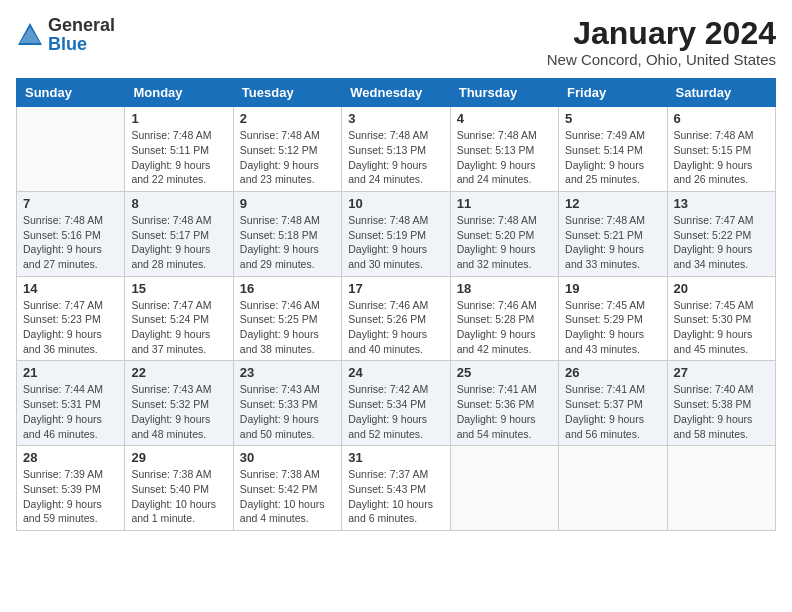 This screenshot has height=612, width=792. I want to click on calendar-day-cell: 6Sunrise: 7:48 AMSunset: 5:15 PMDaylight…, so click(721, 150).